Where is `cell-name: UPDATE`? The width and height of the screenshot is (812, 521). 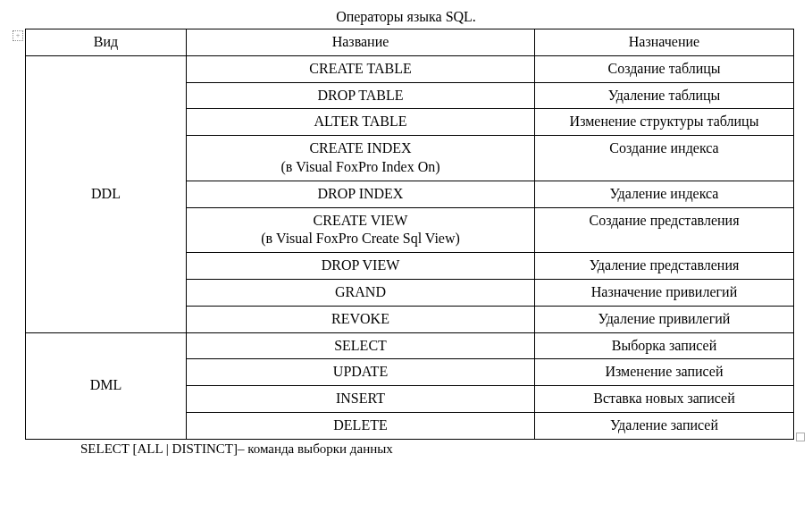
cell-name: UPDATE is located at coordinates (361, 373).